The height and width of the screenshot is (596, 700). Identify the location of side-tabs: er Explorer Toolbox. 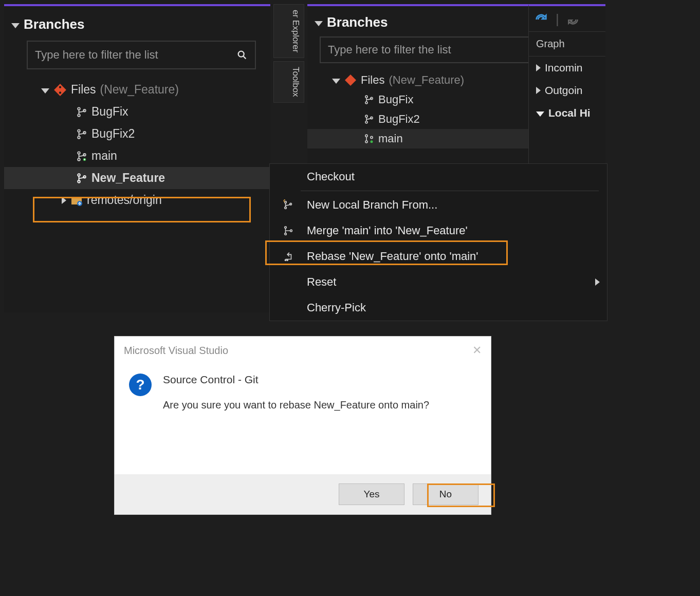
(289, 53).